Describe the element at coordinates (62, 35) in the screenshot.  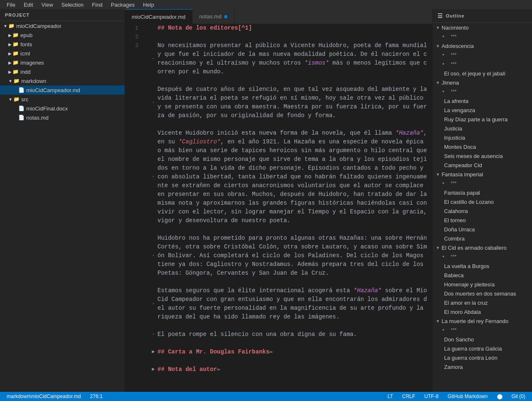
I see `sidebar-item-epub: ▶ 📁 epub` at that location.